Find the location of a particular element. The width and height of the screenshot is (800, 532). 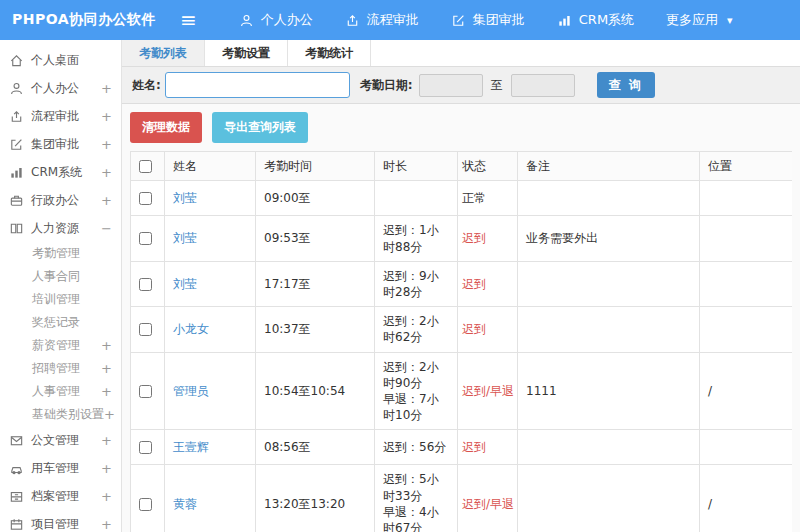

name-cell: 管理员 is located at coordinates (210, 391).